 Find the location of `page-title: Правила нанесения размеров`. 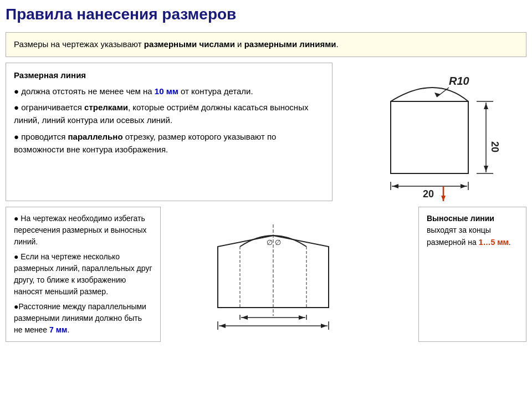

page-title: Правила нанесения размеров is located at coordinates (266, 16).